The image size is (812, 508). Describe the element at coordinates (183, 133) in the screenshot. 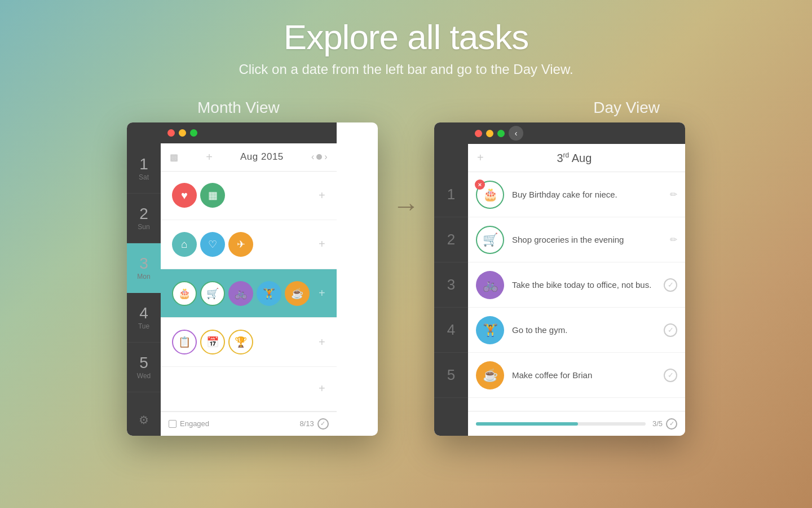

I see `traffic-light-yellow` at that location.